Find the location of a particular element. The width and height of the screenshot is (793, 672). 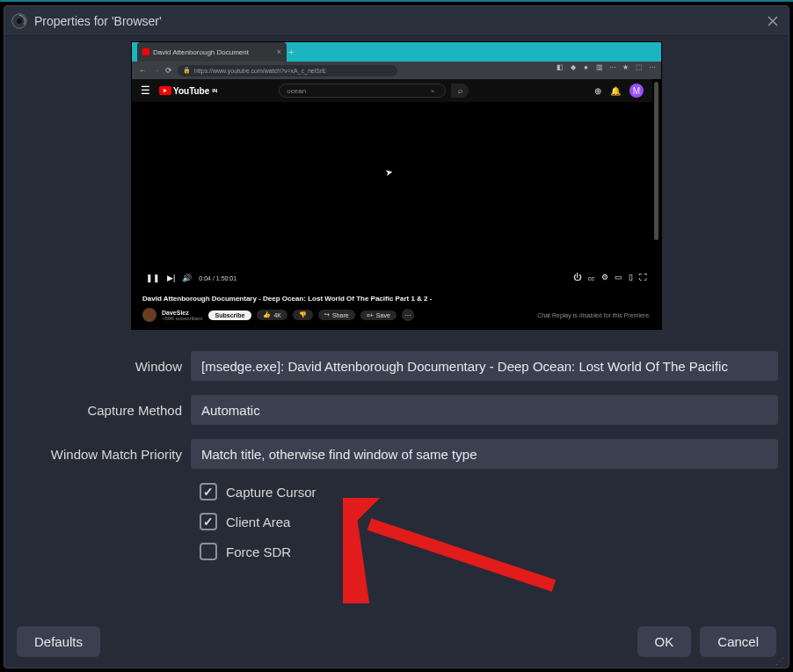

dialog-footer: Defaults OK Cancel is located at coordinates (396, 641).